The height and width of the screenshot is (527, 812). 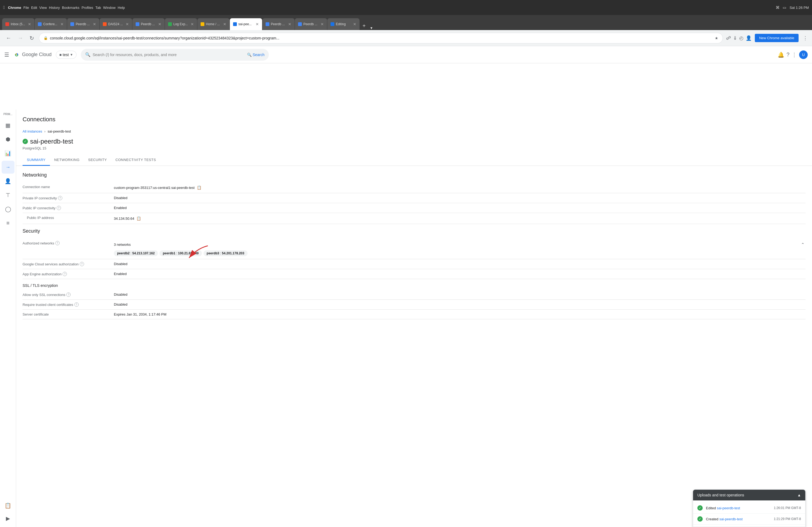 What do you see at coordinates (8, 181) in the screenshot?
I see `sidebar-item-users: 👤` at bounding box center [8, 181].